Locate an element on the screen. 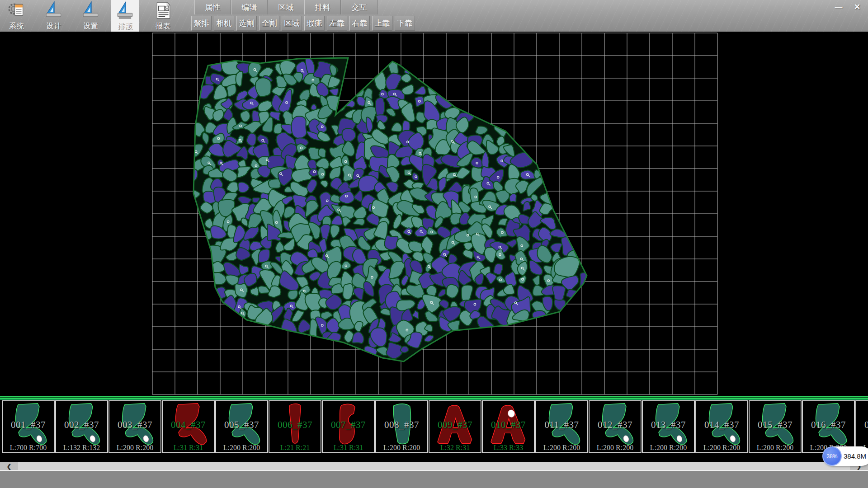 The width and height of the screenshot is (868, 488). action-button-8: 右靠 is located at coordinates (360, 23).